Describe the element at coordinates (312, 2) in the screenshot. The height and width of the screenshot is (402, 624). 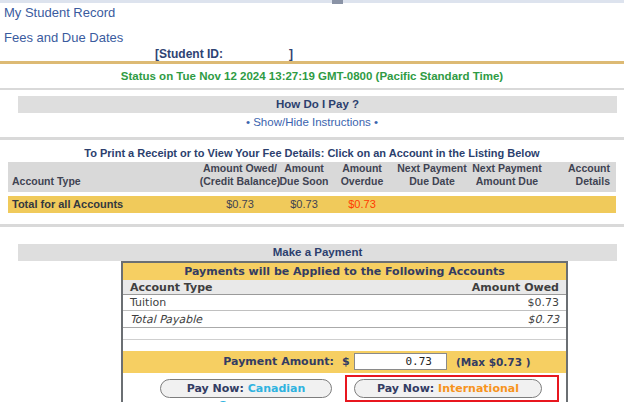
I see `top-edge-line` at that location.